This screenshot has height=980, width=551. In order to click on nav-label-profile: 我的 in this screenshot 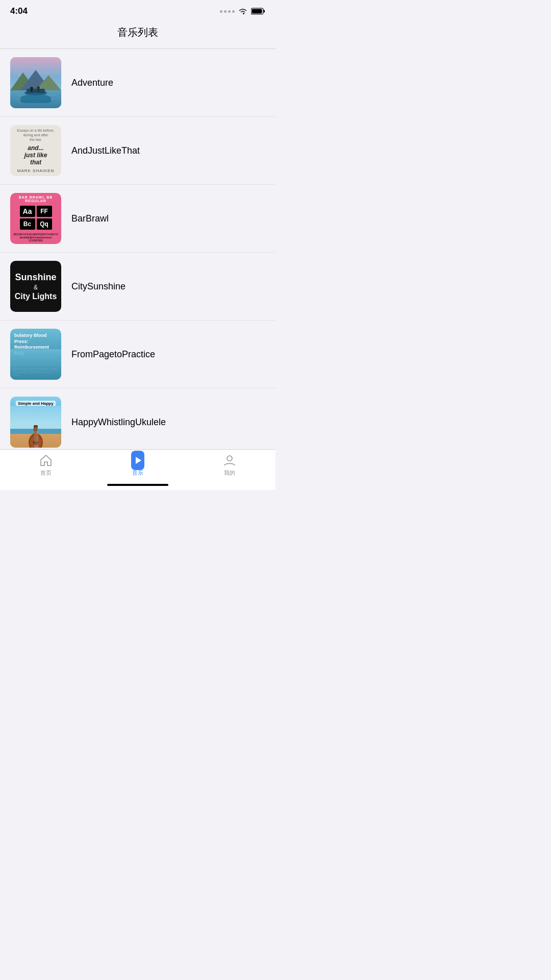, I will do `click(230, 473)`.